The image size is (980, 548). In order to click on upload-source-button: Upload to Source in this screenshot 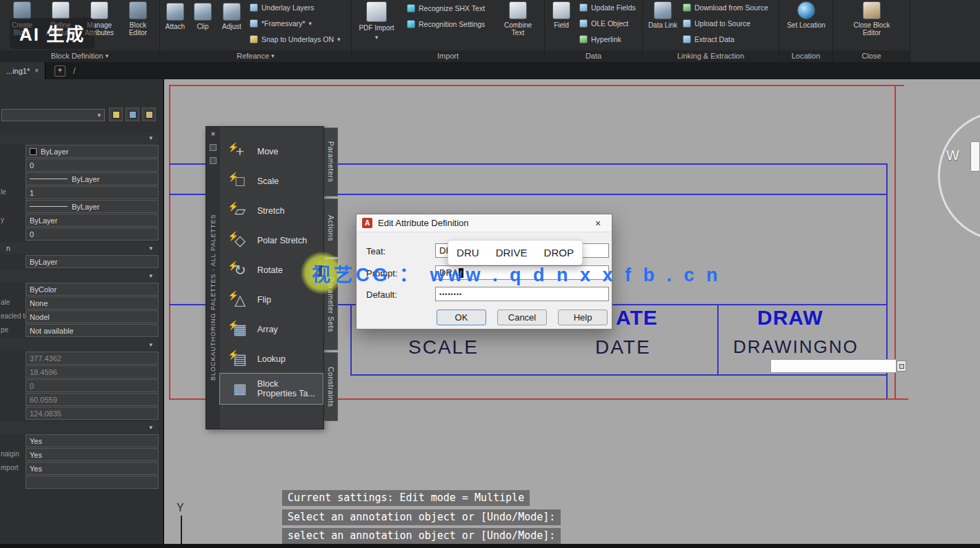, I will do `click(717, 23)`.